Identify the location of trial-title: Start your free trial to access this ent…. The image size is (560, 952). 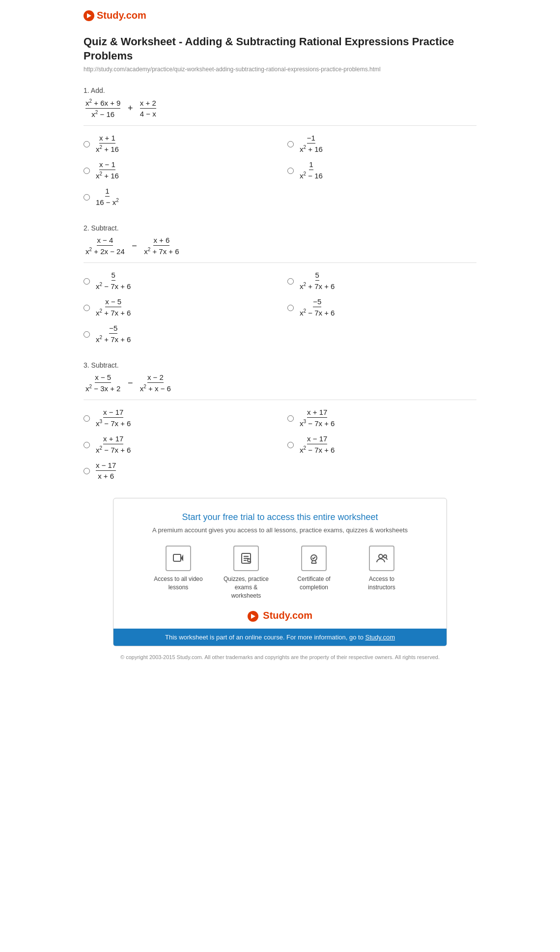
(280, 517).